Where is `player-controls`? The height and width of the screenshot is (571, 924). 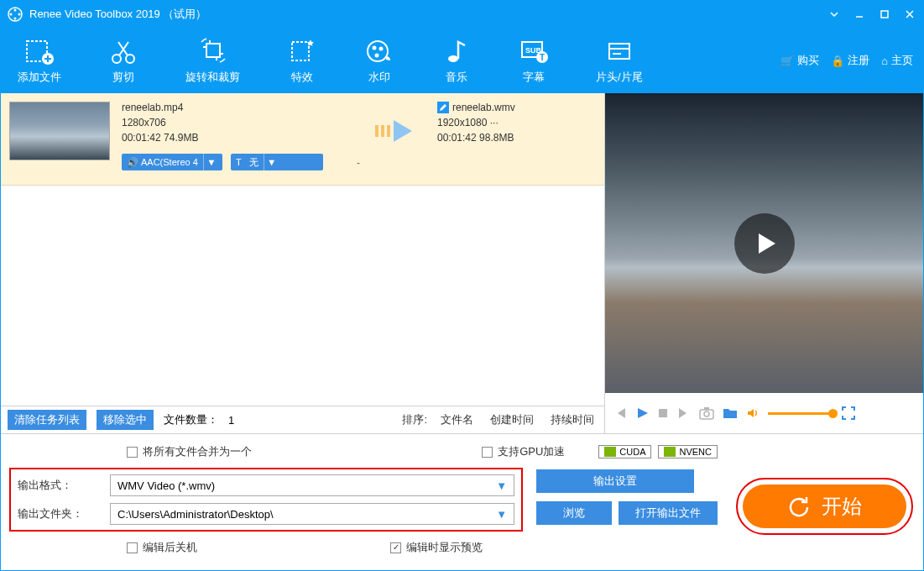
player-controls is located at coordinates (764, 413).